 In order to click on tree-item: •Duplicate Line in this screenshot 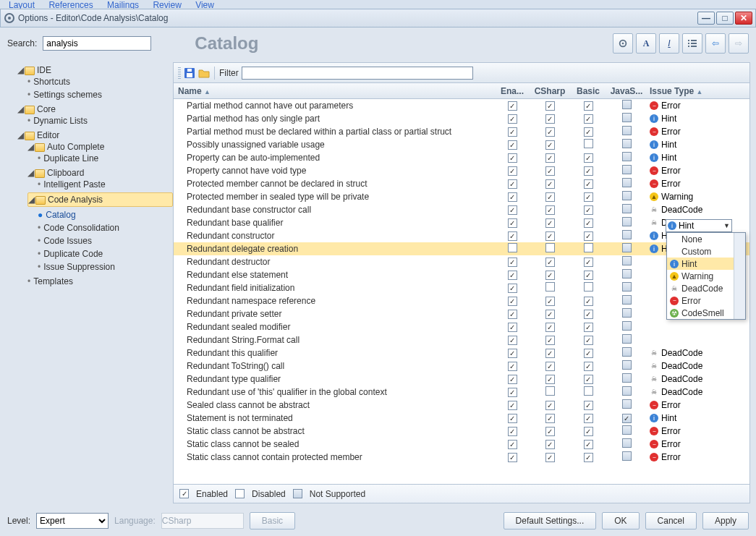, I will do `click(106, 158)`.